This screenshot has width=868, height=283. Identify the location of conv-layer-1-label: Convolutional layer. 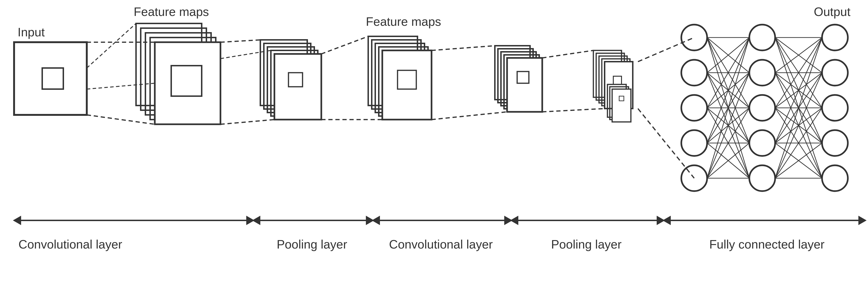
(70, 244).